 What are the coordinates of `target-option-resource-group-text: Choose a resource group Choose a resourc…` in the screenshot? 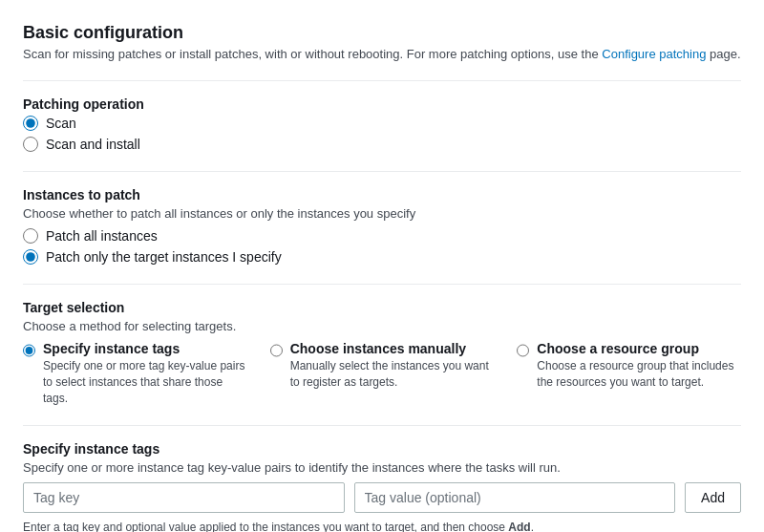 It's located at (639, 366).